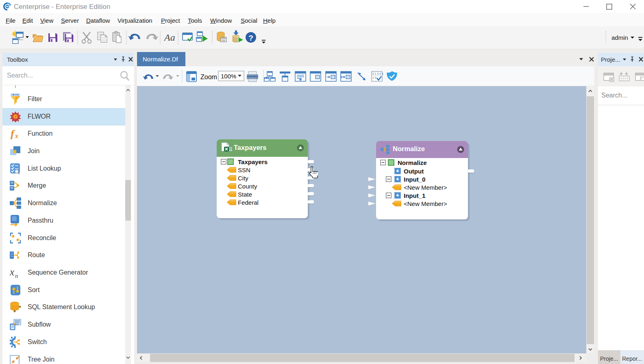  Describe the element at coordinates (374, 78) in the screenshot. I see `svg-text: 1 0` at that location.